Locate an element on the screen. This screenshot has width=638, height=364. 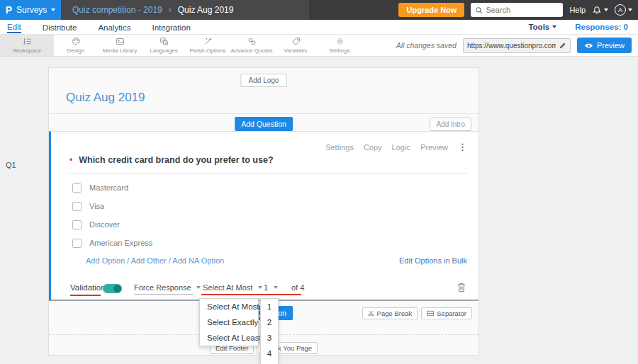
search-box is located at coordinates (517, 10).